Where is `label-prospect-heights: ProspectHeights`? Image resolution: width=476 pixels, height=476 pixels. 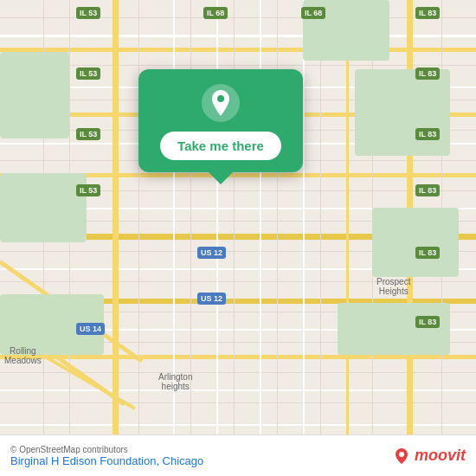 label-prospect-heights: ProspectHeights is located at coordinates (393, 286).